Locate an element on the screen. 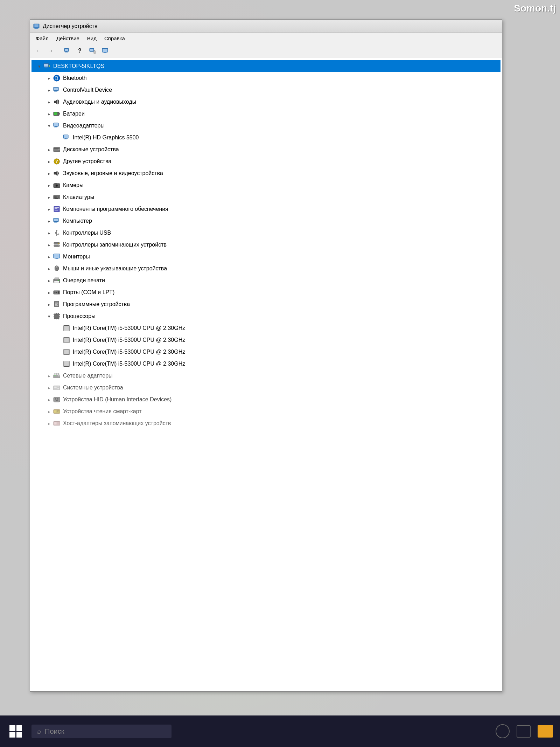  tree-item-smartcard: ▸ Устройства чтения смарт-карт is located at coordinates (266, 411).